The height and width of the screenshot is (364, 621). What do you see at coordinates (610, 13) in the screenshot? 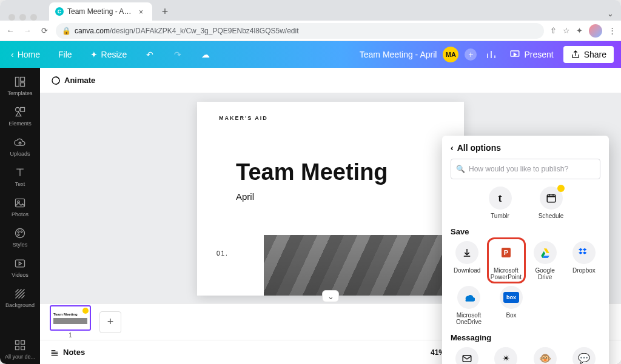
I see `tabs-overflow-icon: ⌄` at bounding box center [610, 13].